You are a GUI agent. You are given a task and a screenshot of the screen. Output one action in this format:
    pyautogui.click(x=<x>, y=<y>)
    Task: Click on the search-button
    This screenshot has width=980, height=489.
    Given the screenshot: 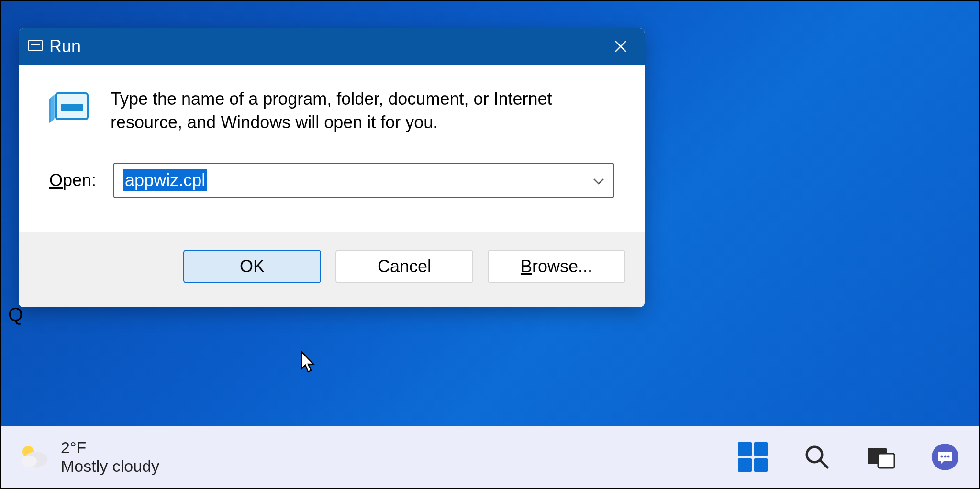 What is the action you would take?
    pyautogui.click(x=817, y=457)
    